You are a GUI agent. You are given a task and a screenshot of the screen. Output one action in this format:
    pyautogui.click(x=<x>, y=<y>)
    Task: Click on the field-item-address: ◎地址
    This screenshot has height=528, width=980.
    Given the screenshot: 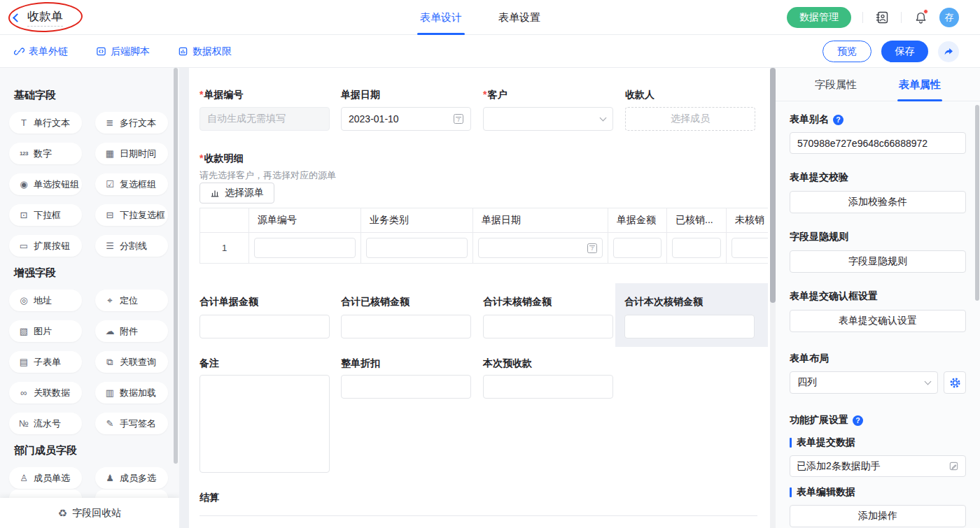 What is the action you would take?
    pyautogui.click(x=46, y=301)
    